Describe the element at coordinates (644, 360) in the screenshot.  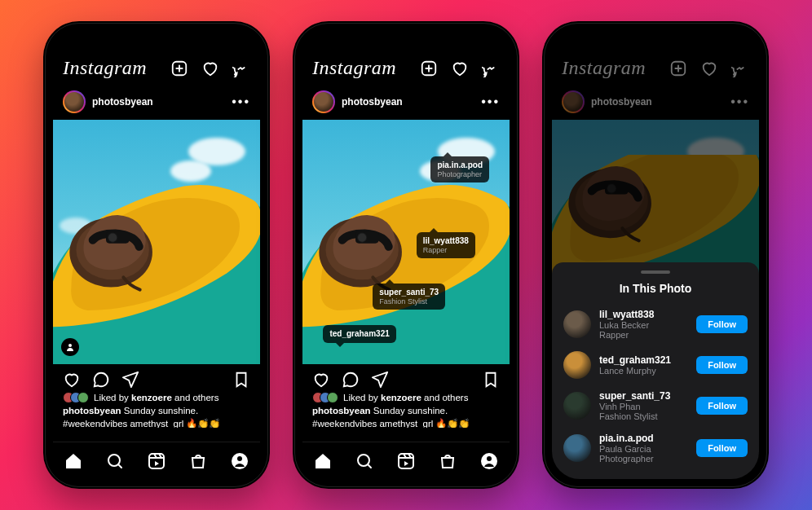
I see `person-username: ted_graham321` at that location.